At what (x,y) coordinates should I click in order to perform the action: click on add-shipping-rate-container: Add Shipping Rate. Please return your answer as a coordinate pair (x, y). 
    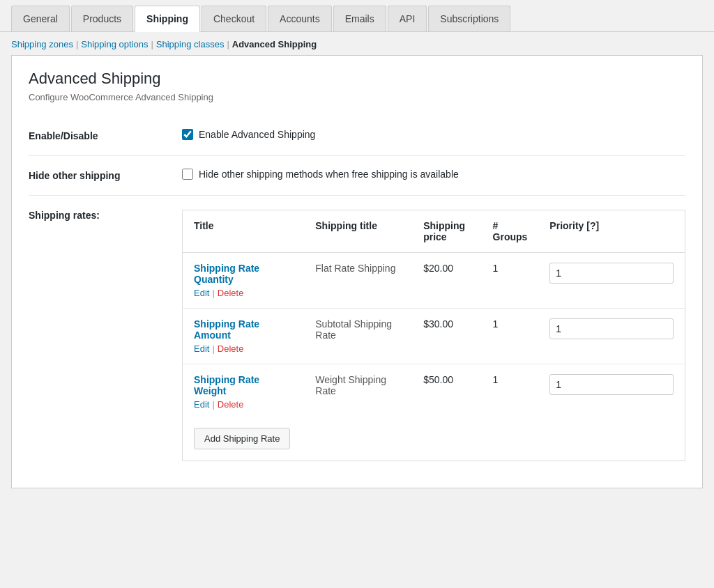
    Looking at the image, I should click on (434, 440).